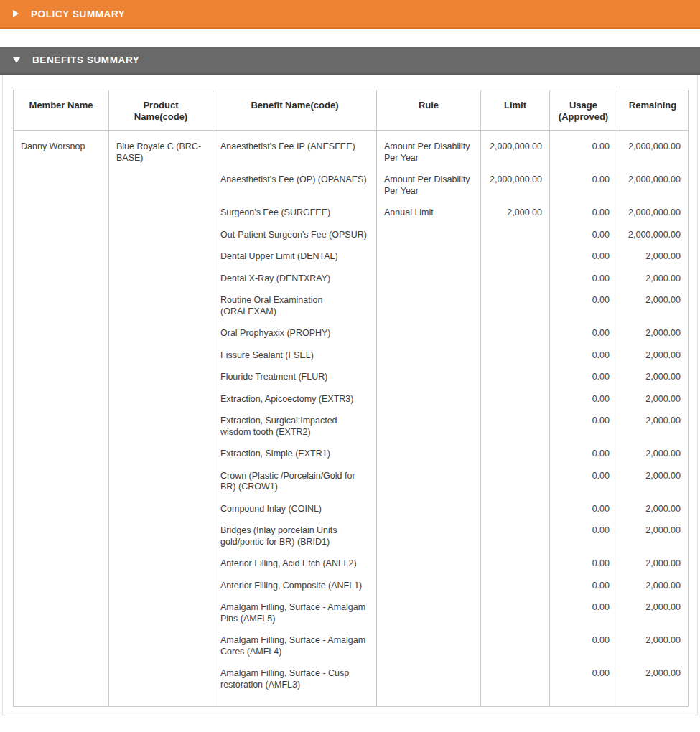 This screenshot has width=700, height=732. Describe the element at coordinates (295, 455) in the screenshot. I see `benefit-name-cell: Extraction, Simple (EXTR1)` at that location.